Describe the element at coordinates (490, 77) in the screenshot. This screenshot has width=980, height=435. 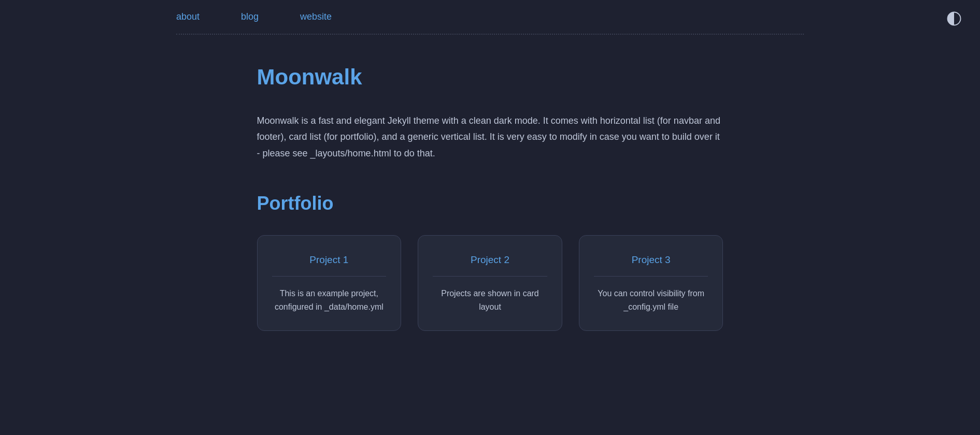
I see `site-title: Moonwalk` at that location.